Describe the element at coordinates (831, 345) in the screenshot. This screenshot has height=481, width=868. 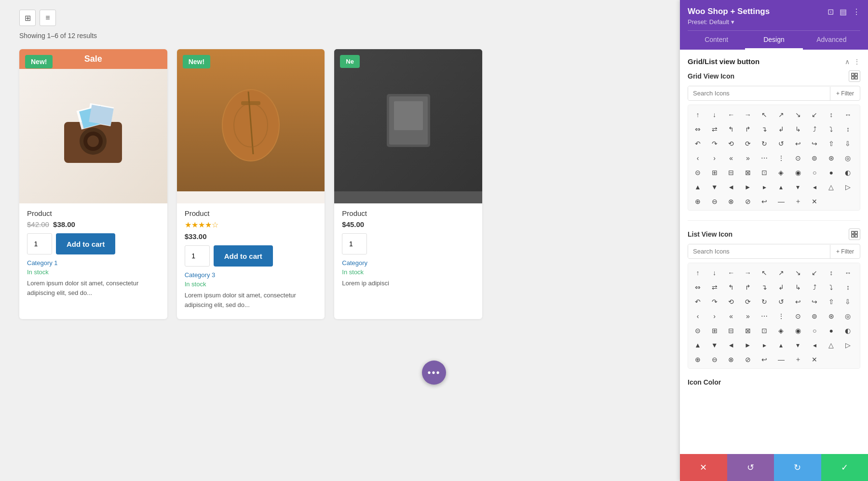
I see `icon-cell: △` at that location.